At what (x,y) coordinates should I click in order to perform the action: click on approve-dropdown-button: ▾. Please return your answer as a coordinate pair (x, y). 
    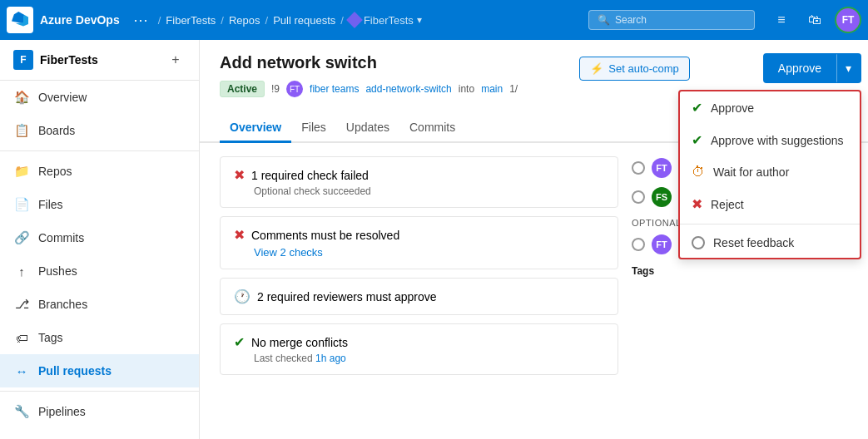
    Looking at the image, I should click on (849, 68).